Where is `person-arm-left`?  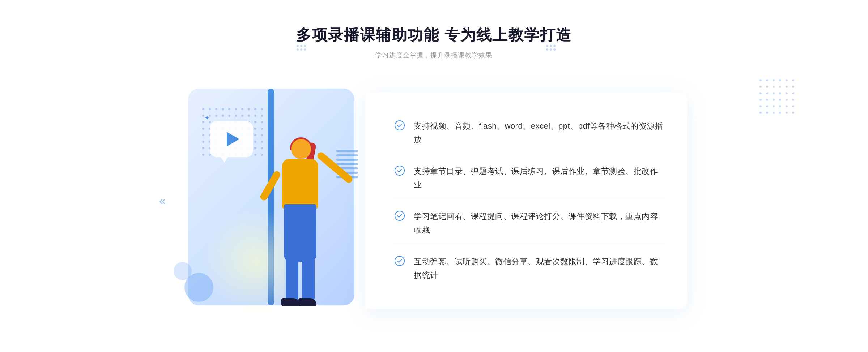 person-arm-left is located at coordinates (270, 186).